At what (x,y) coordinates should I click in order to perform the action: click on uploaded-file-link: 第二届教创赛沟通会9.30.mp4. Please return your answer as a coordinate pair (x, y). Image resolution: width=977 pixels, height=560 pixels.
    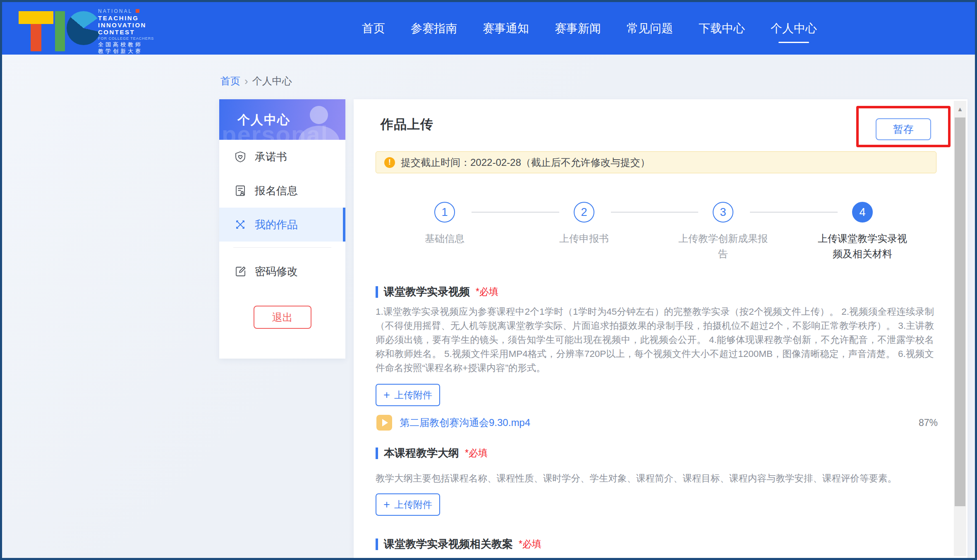
    Looking at the image, I should click on (465, 423).